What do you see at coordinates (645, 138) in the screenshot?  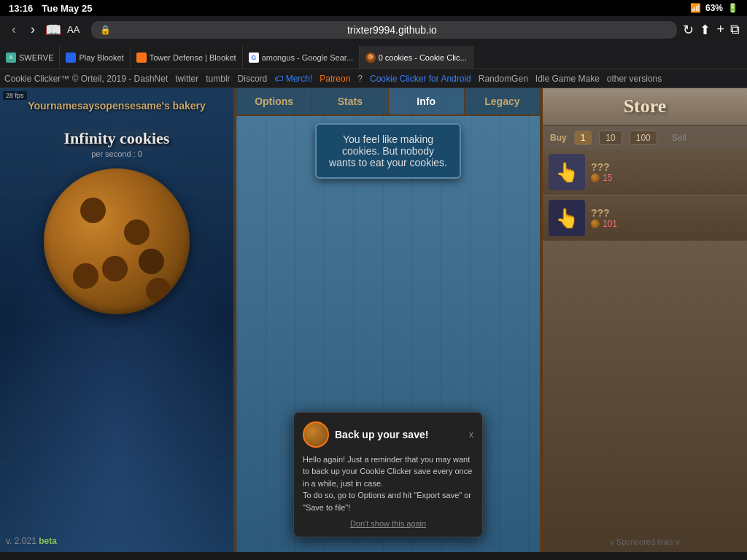 I see `buy-sell-bar: Buy 1 10 100 Sell` at bounding box center [645, 138].